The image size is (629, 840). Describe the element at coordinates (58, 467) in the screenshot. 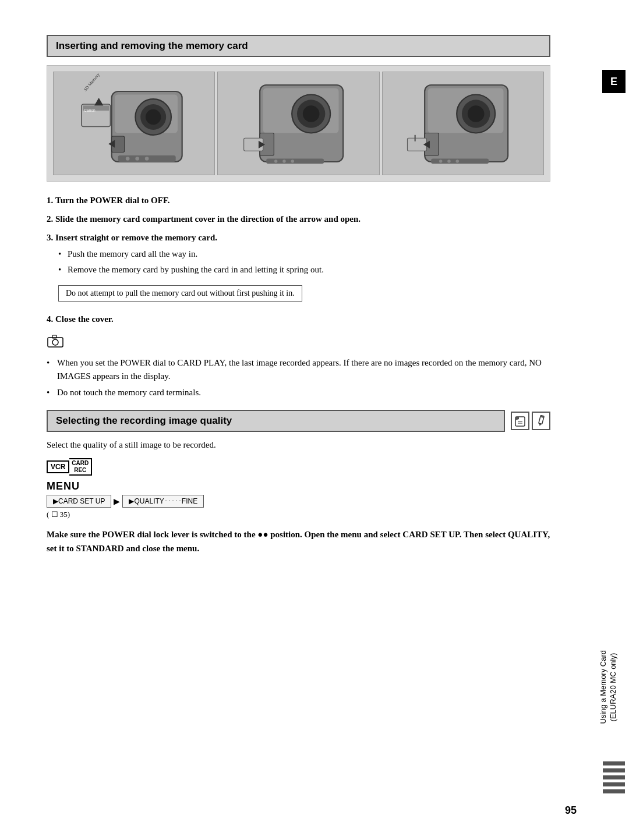

I see `vcr-box: VCR` at that location.